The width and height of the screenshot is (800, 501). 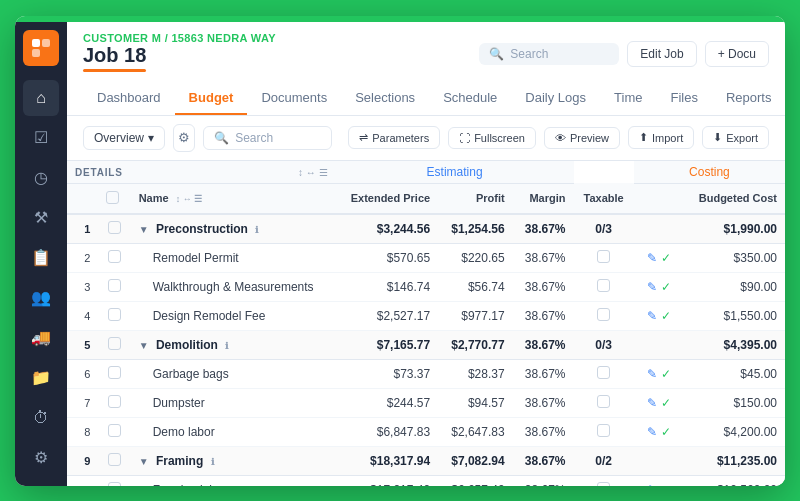 What do you see at coordinates (718, 138) in the screenshot?
I see `export-icon: ⬇` at bounding box center [718, 138].